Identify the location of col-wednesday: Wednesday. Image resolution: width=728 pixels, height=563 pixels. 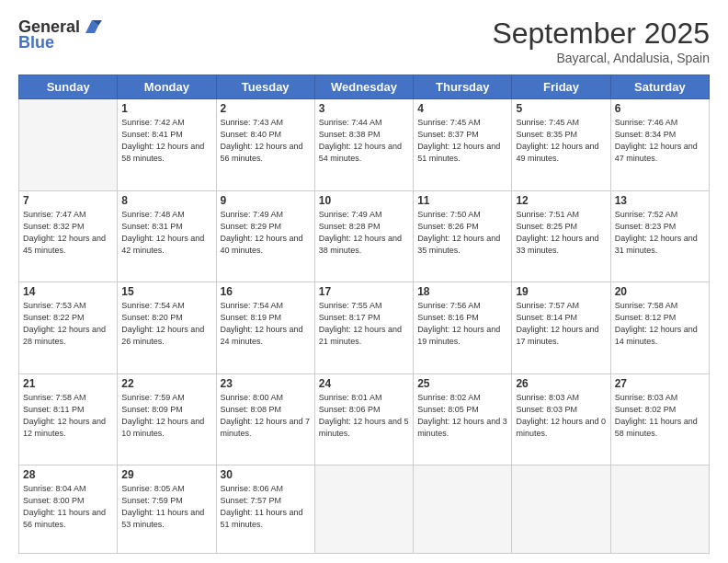
(364, 87).